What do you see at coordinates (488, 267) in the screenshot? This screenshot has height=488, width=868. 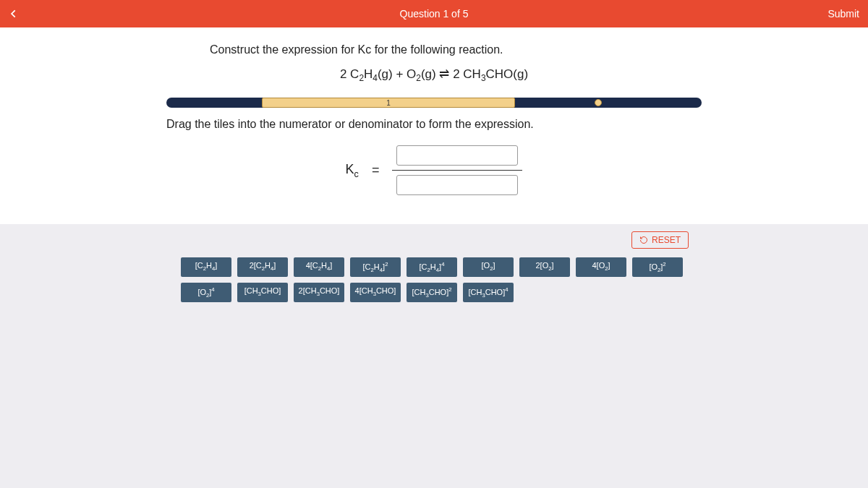 I see `tile: [O2]` at bounding box center [488, 267].